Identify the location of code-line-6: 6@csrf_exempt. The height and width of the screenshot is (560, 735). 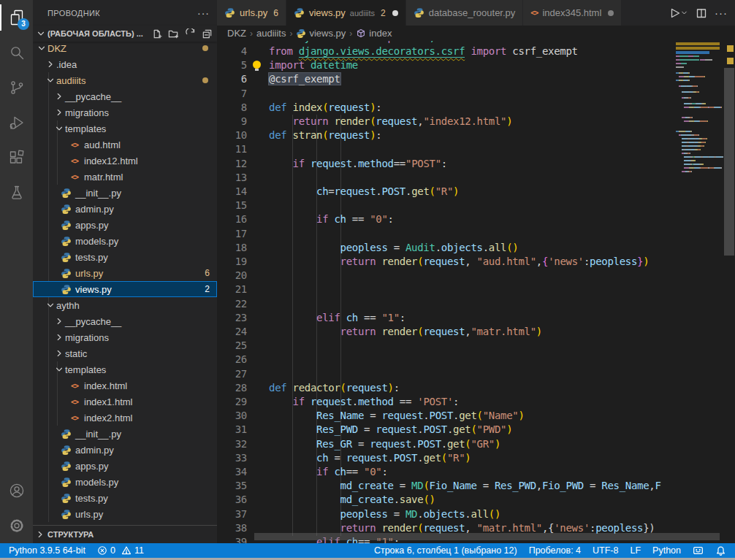
(476, 80).